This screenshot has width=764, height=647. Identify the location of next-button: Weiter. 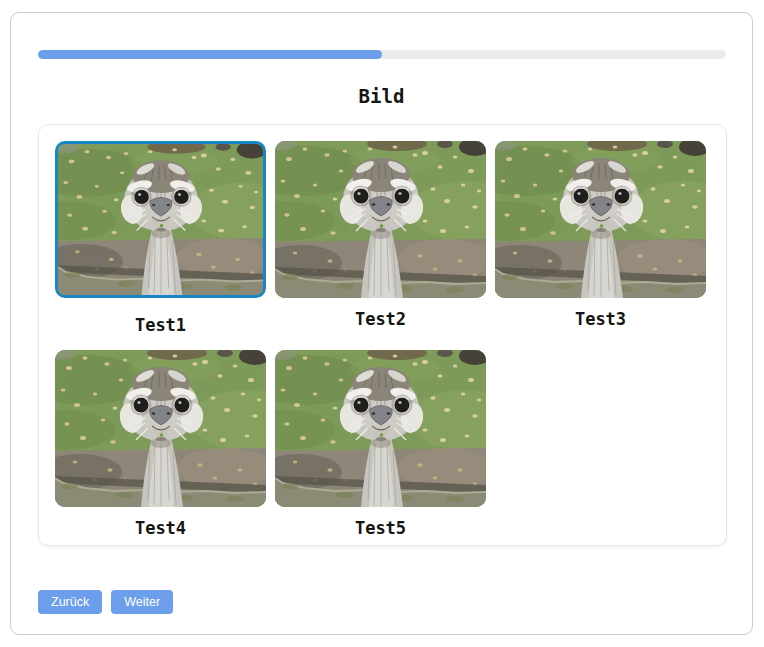
(142, 602).